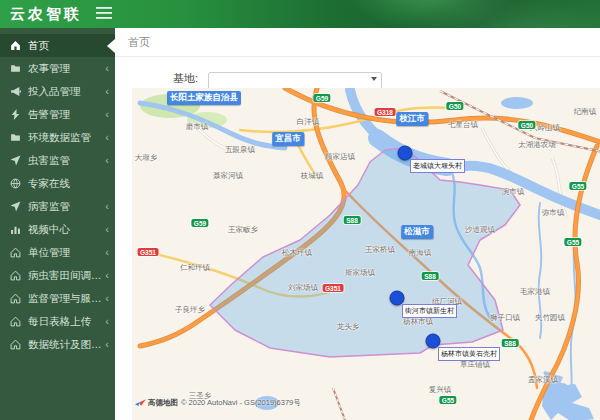  I want to click on sidebar-item-10: 病虫害田间调查数据‹, so click(58, 276).